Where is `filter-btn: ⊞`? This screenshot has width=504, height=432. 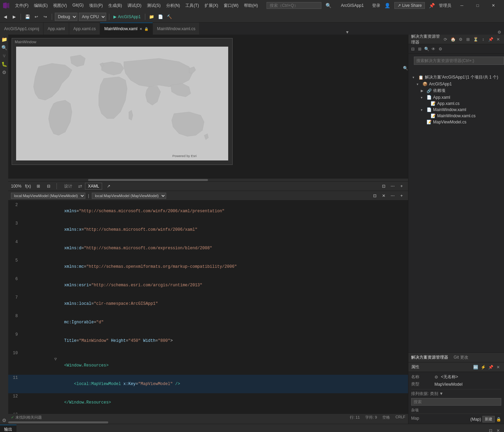 filter-btn: ⊞ is located at coordinates (468, 39).